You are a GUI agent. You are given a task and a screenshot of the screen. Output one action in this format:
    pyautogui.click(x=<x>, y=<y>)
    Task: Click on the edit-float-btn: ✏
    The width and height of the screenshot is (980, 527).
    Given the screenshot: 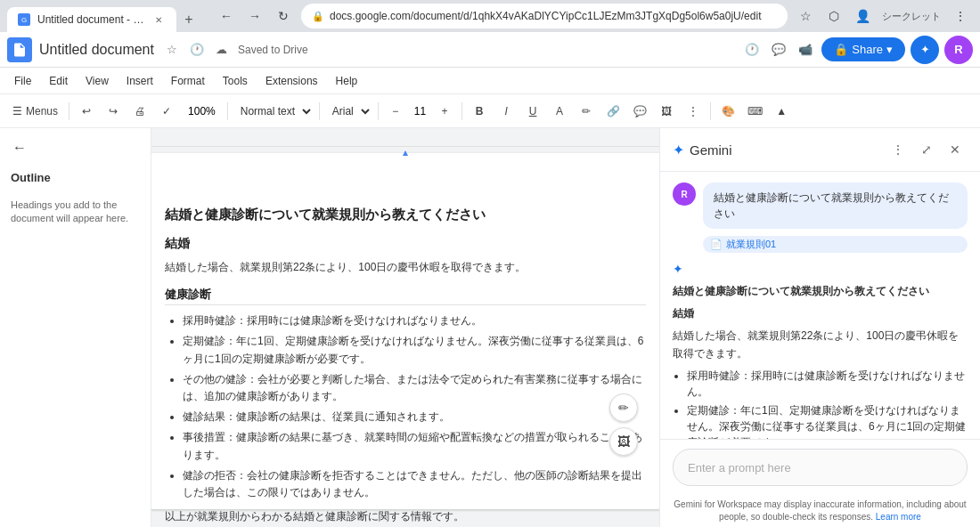 What is the action you would take?
    pyautogui.click(x=624, y=408)
    